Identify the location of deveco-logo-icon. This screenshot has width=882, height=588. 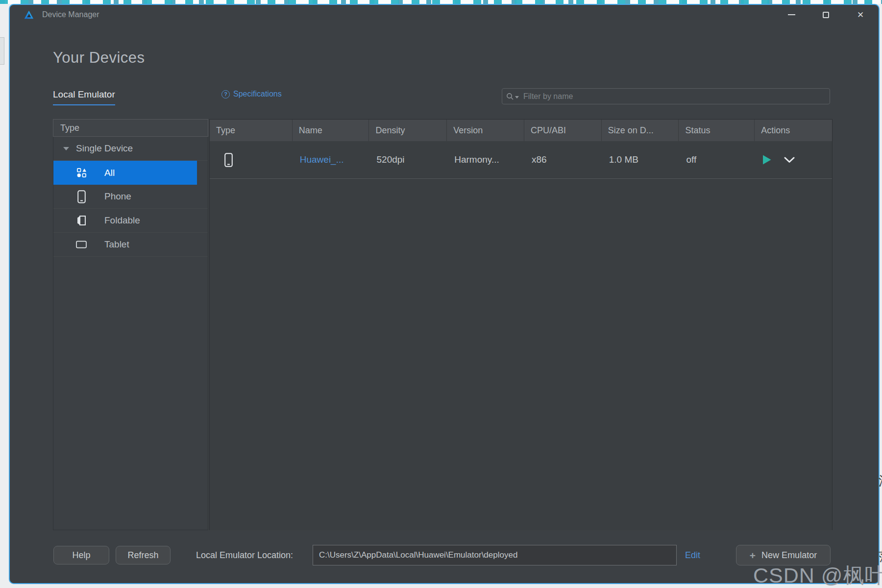
(29, 15).